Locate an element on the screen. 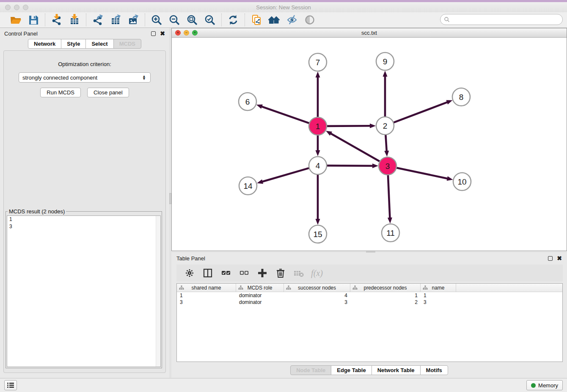  table-toolbar: f(x) is located at coordinates (370, 273).